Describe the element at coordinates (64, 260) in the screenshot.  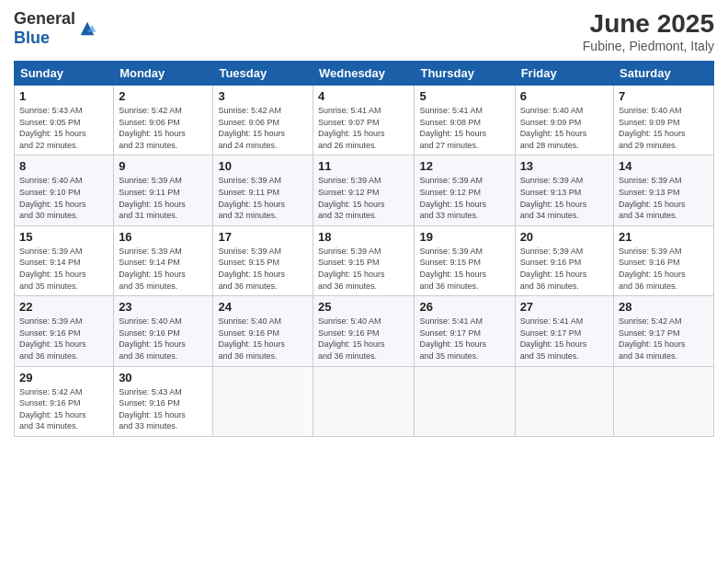
I see `calendar-cell: 15Sunrise: 5:39 AM Sunset: 9:14 PM Dayli…` at that location.